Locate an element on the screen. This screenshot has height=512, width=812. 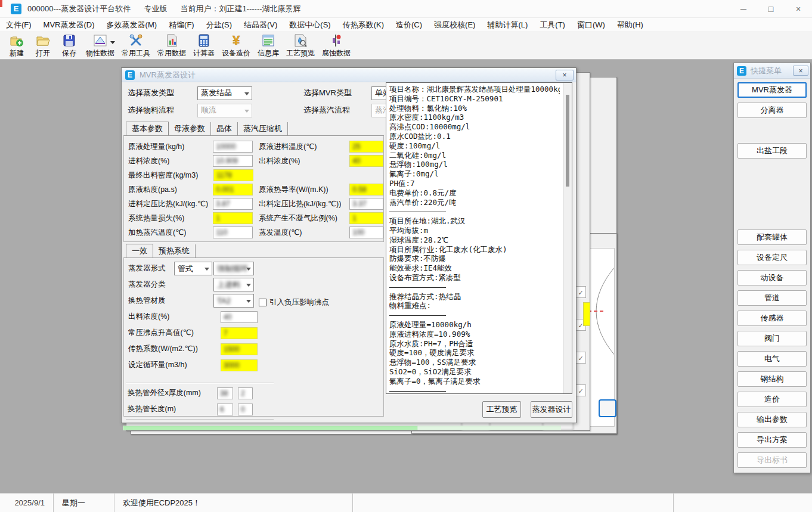
param-input-0-1: 10000 is located at coordinates (233, 147).